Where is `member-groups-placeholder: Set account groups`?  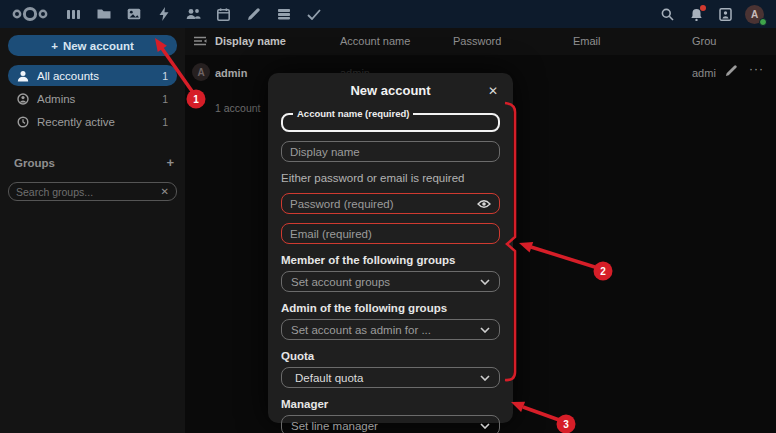 member-groups-placeholder: Set account groups is located at coordinates (386, 282).